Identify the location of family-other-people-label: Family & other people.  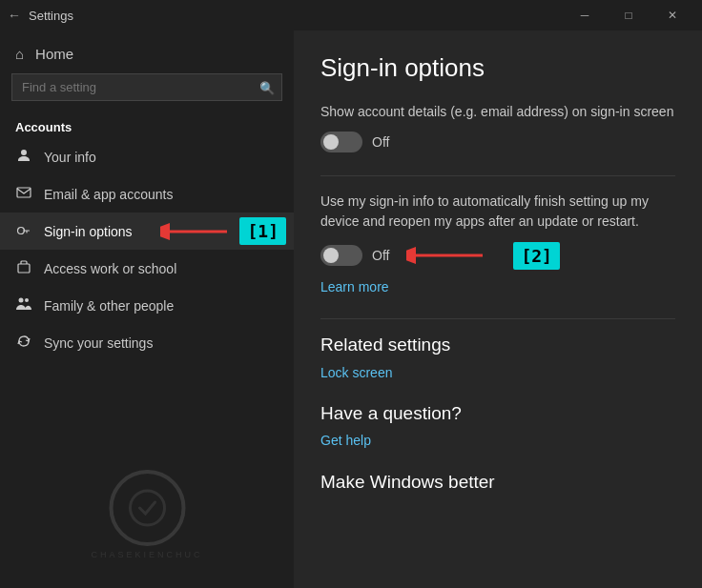
(109, 306).